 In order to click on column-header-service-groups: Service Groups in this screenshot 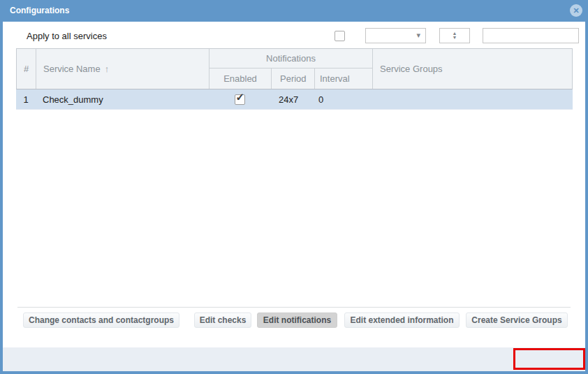, I will do `click(472, 69)`.